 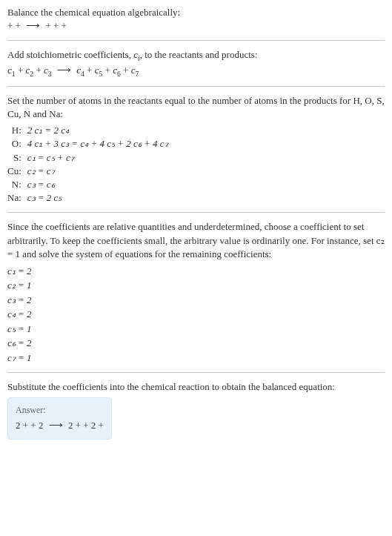 I want to click on step1-text-part2: , to the reactants and products:, so click(x=199, y=55).